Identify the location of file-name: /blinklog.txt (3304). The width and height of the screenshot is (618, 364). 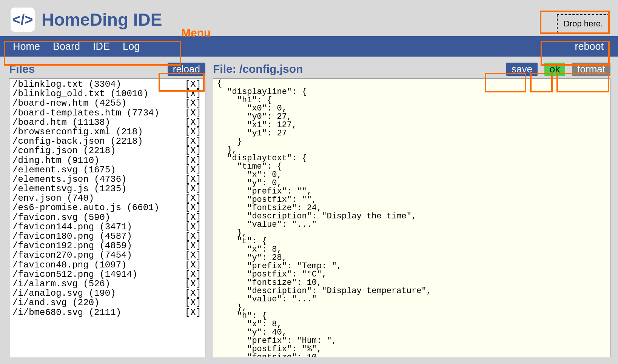
(67, 84).